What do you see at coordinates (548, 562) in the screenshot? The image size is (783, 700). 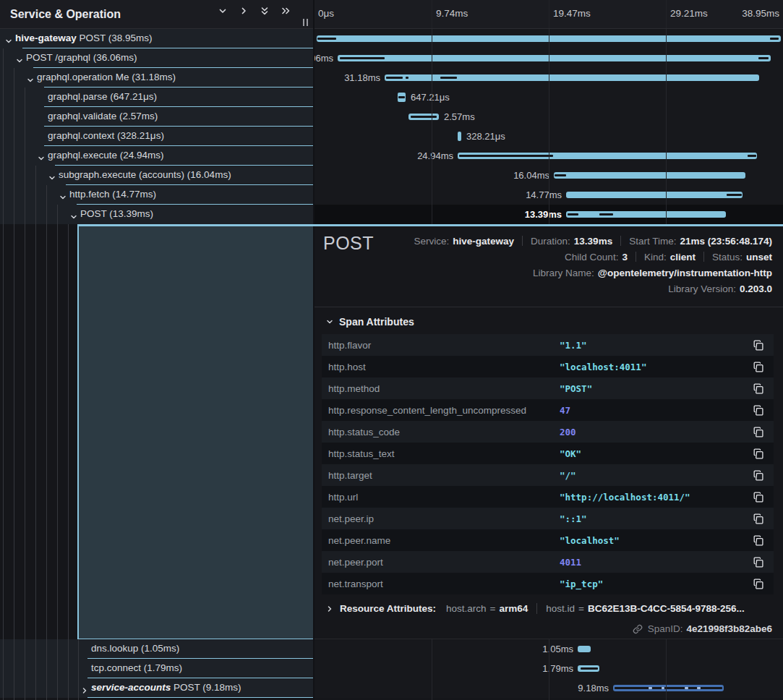 I see `attribute-row: net.peer.port4011` at bounding box center [548, 562].